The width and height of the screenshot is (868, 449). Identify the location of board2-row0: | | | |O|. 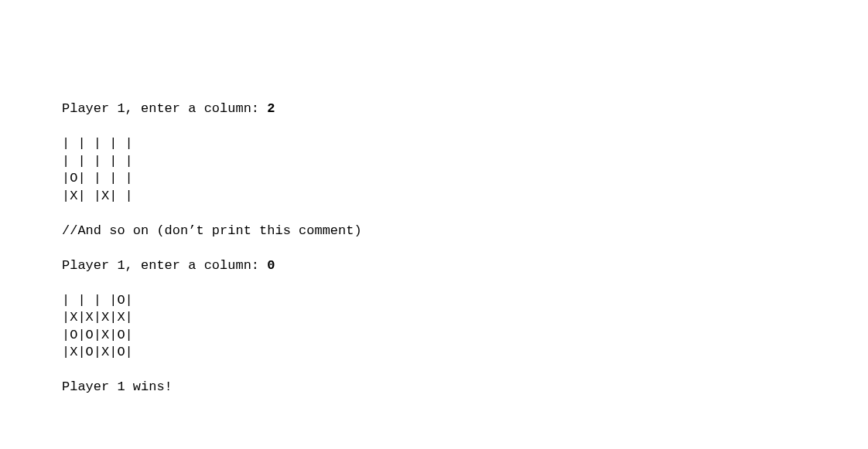
(97, 300).